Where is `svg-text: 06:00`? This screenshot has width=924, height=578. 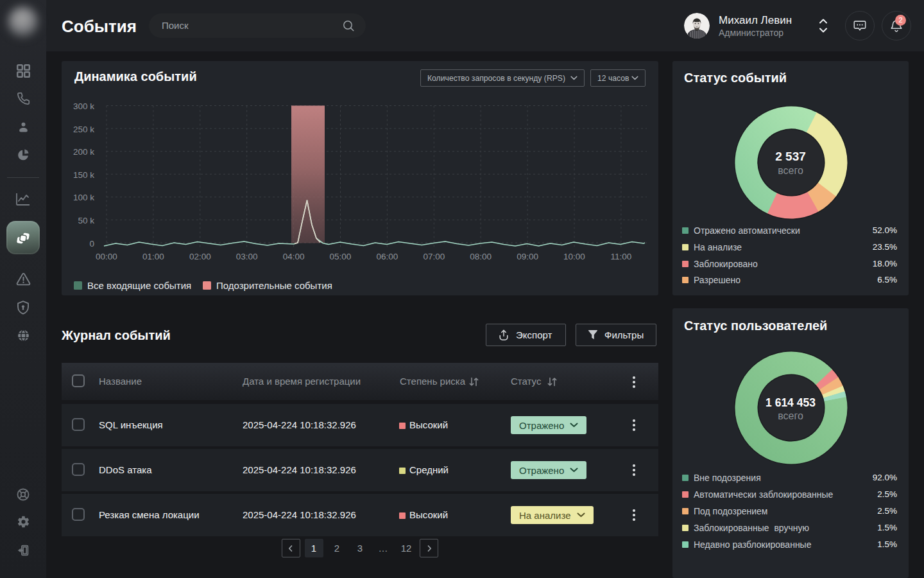
svg-text: 06:00 is located at coordinates (388, 257).